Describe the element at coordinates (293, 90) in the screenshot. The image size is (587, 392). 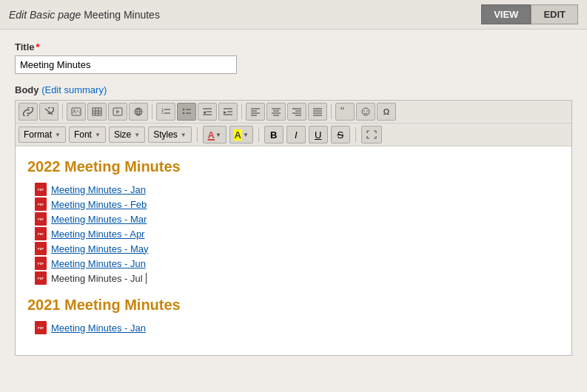
I see `body-label: Body (Edit summary)` at that location.